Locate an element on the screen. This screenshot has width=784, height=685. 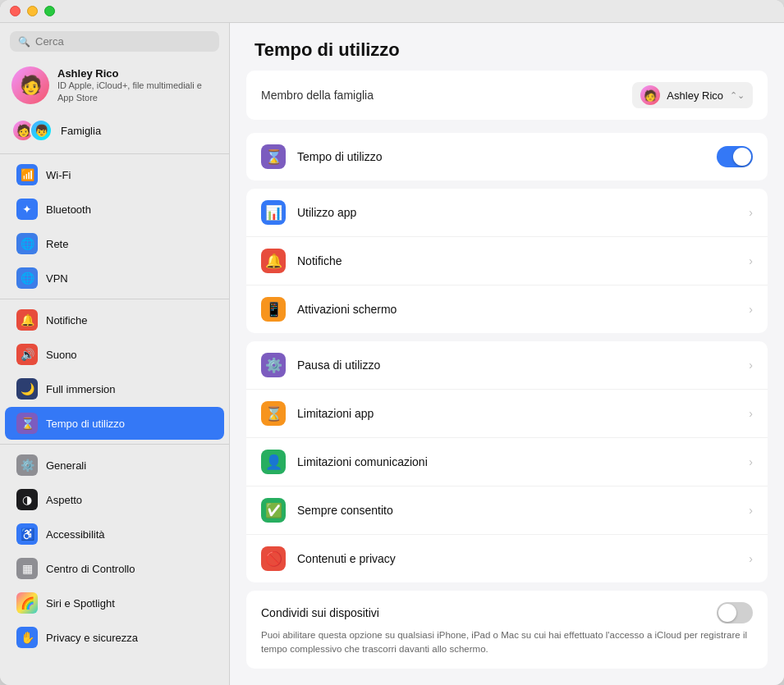
utilizzo-app-row: 📊 Utilizzo app › is located at coordinates (507, 213).